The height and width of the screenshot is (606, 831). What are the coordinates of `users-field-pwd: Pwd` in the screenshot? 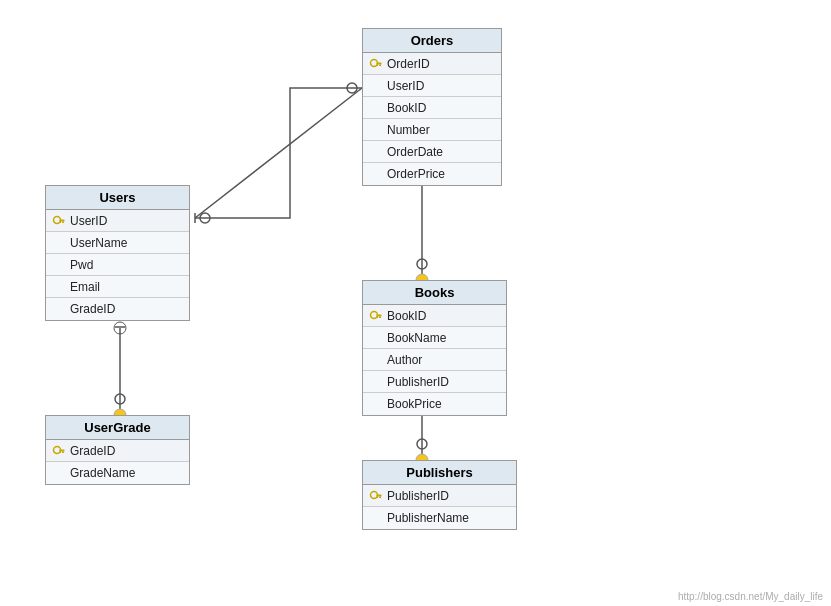 It's located at (82, 265).